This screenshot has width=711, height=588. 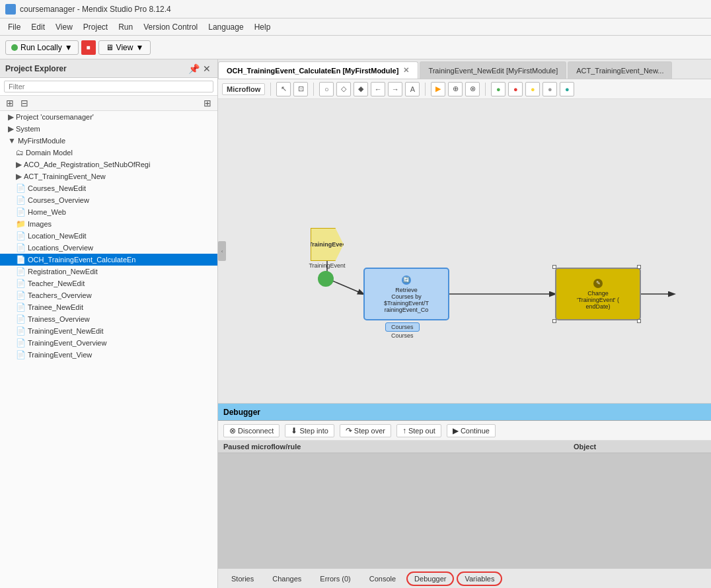 What do you see at coordinates (36, 69) in the screenshot?
I see `explorer-title: Project Explorer` at bounding box center [36, 69].